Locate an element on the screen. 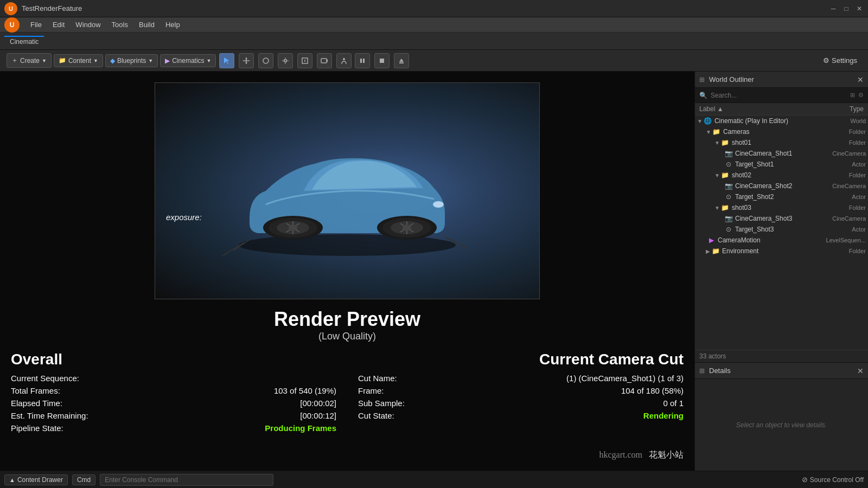 The height and width of the screenshot is (488, 868). tree-item: ▼ 📁 shot03 Folder is located at coordinates (781, 208).